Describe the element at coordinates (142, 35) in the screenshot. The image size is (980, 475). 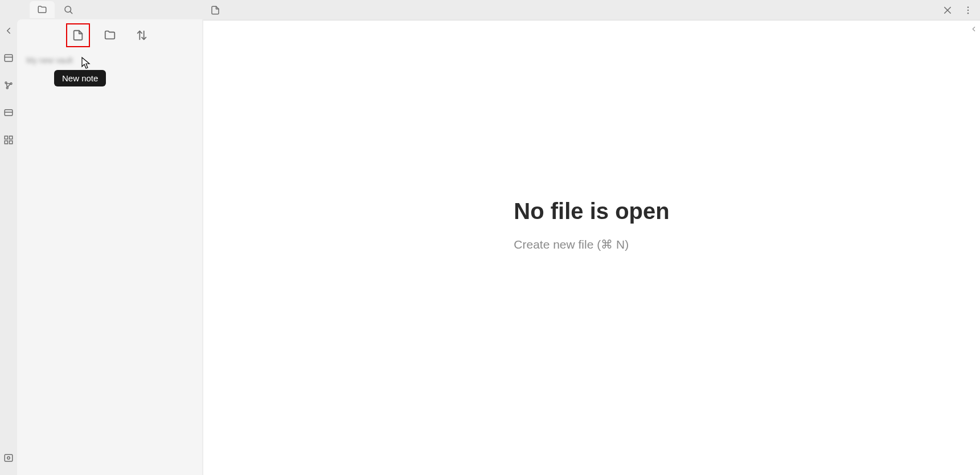
I see `sort-button` at that location.